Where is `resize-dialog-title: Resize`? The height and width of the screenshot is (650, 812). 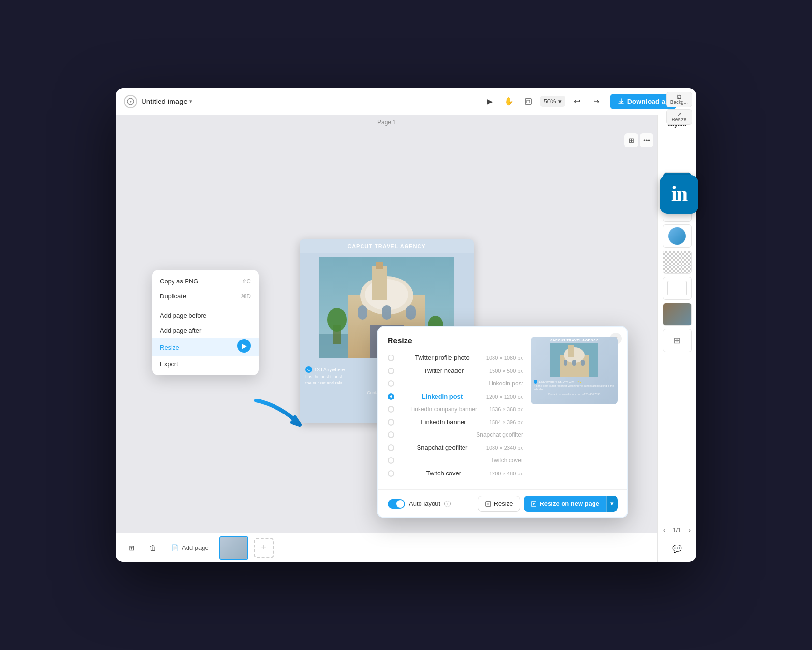 resize-dialog-title: Resize is located at coordinates (455, 341).